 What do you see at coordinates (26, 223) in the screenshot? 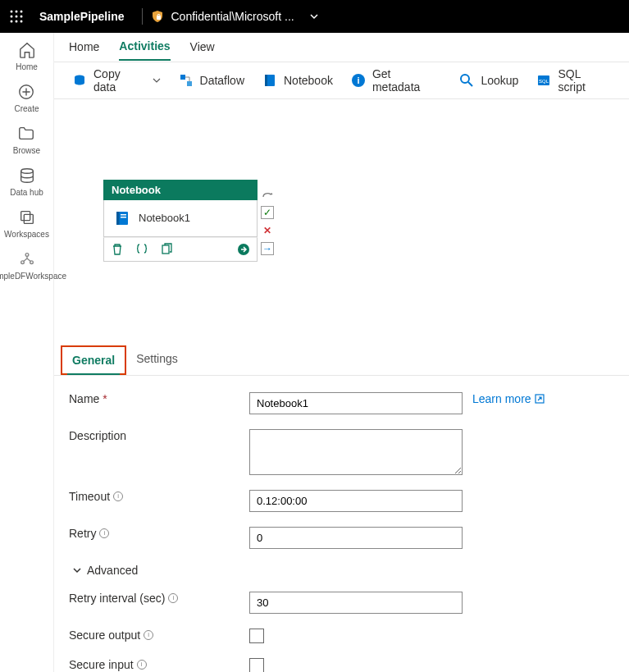
I see `rail-workspaces: Workspaces` at bounding box center [26, 223].